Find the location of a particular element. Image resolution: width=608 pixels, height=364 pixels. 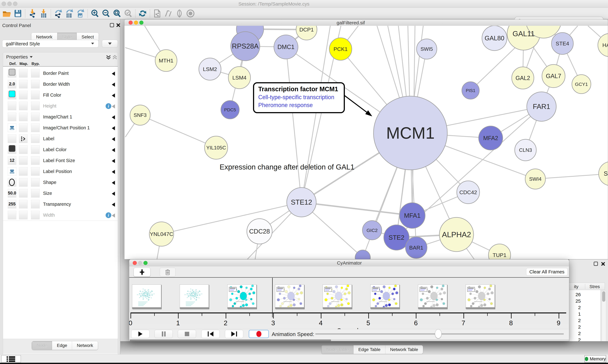

network-window-titlebar: galFiltered.sif is located at coordinates (366, 23).